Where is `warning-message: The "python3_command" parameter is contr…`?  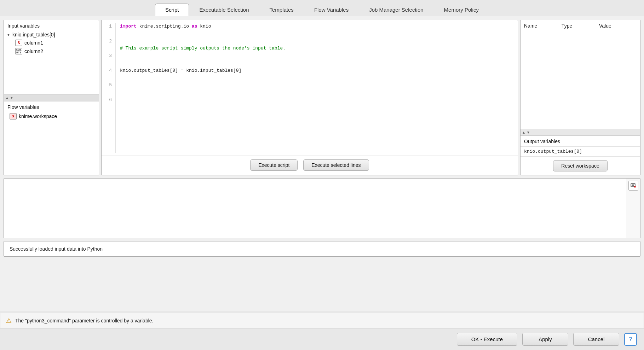
warning-message: The "python3_command" parameter is contr… is located at coordinates (84, 321).